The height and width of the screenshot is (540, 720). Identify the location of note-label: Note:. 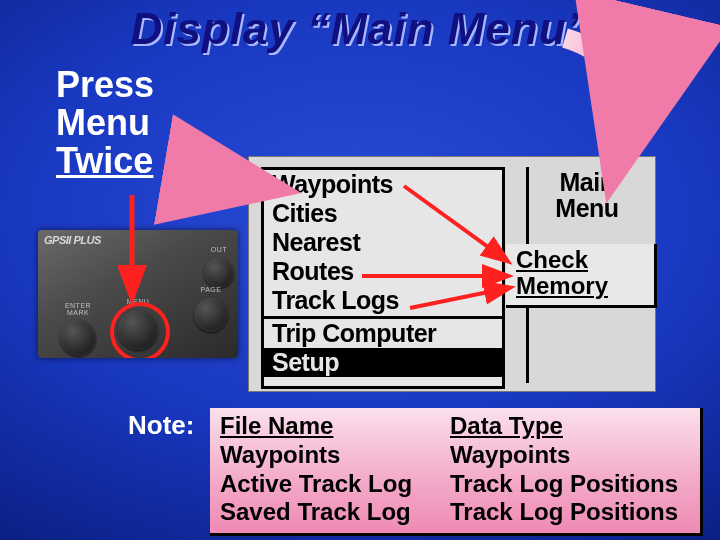
(161, 426).